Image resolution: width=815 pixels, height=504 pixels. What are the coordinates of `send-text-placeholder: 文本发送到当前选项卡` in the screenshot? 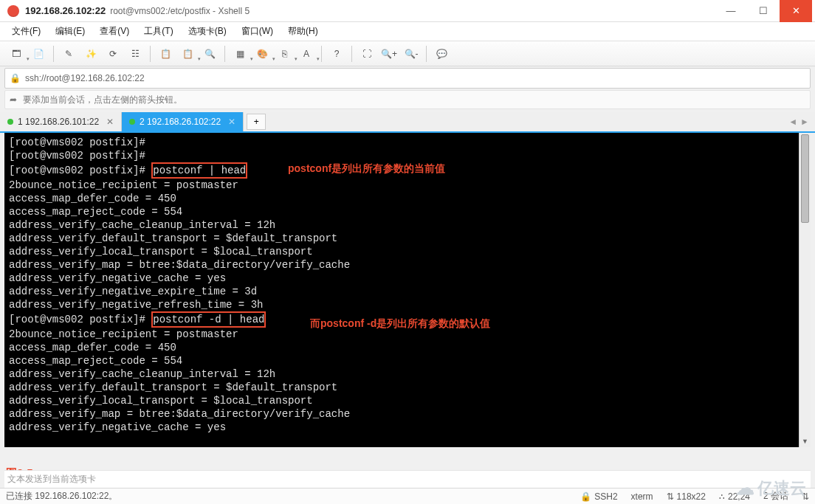 It's located at (52, 480).